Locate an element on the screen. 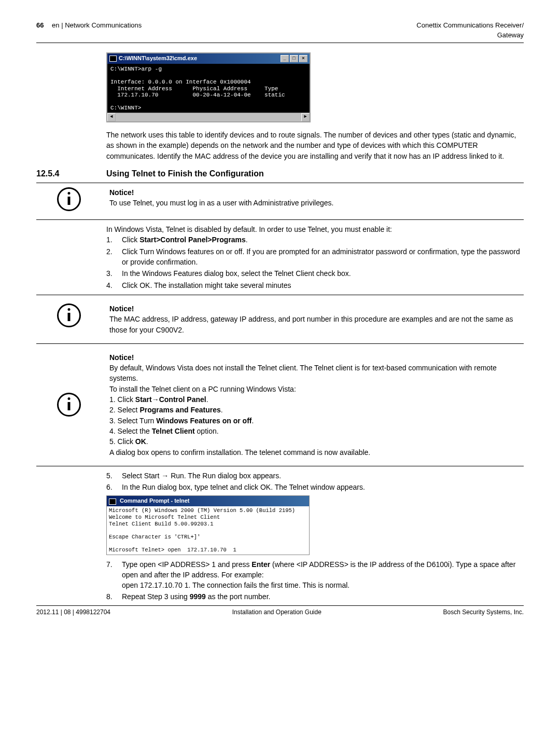  notice-1: Notice! To use Telnet, you must log in a… is located at coordinates (280, 199).